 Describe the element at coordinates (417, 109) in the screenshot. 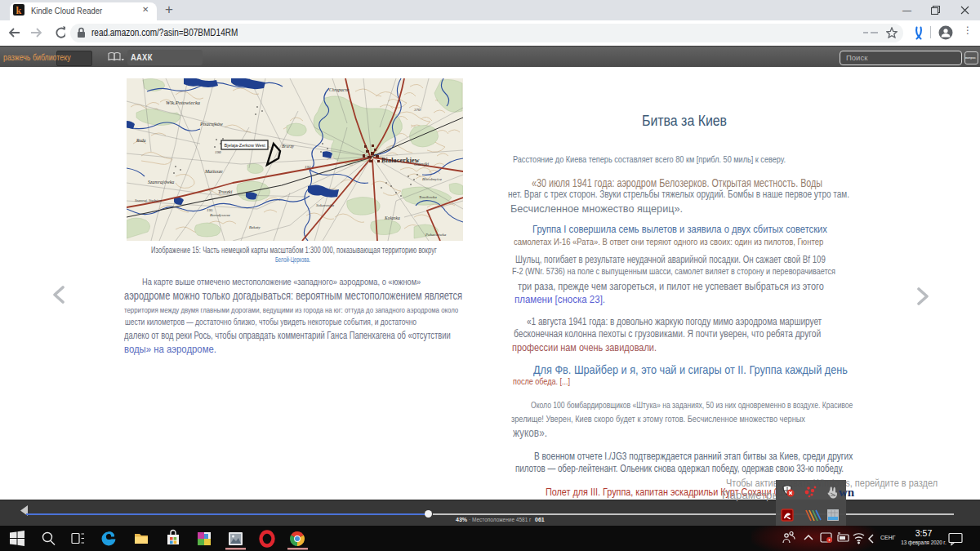

I see `svg-text: 370` at that location.